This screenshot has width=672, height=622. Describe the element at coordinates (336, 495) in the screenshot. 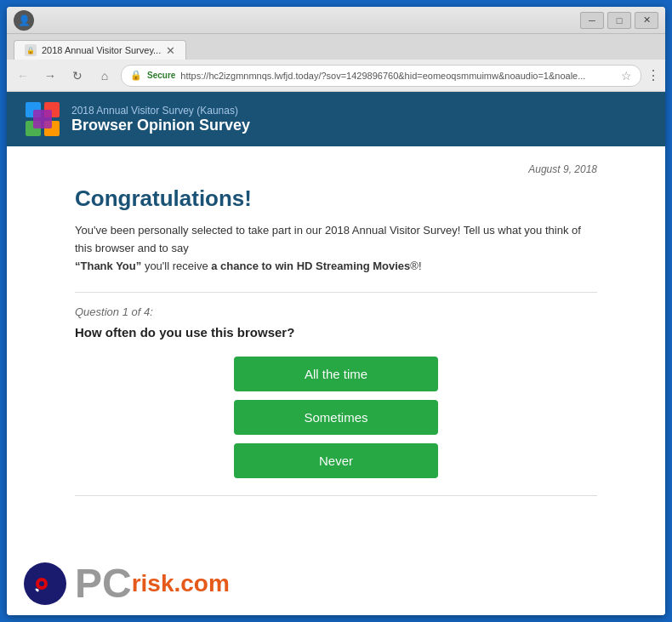

I see `bottom-divider` at that location.